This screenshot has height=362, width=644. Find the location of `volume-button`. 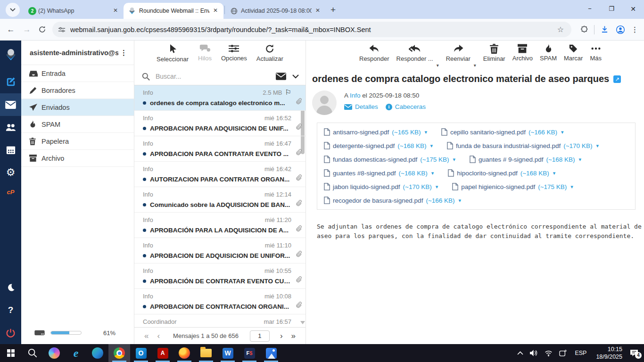

volume-button is located at coordinates (534, 353).